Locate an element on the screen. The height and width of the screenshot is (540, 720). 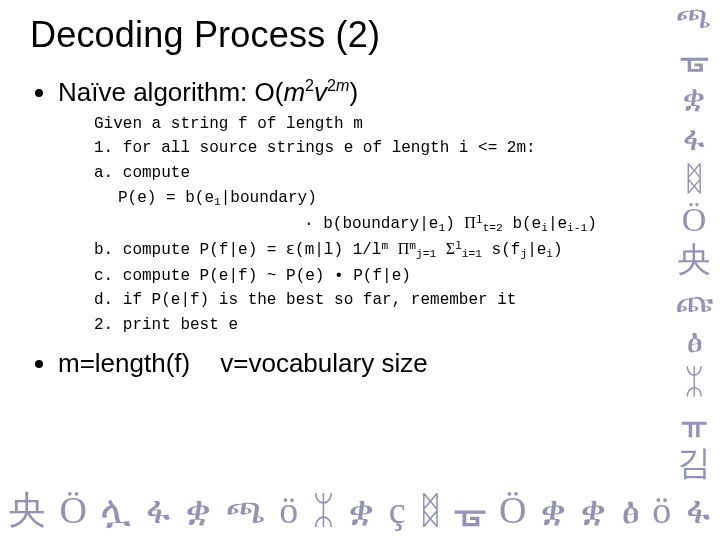
algo-line-pe-cont: · b(boundary|e1) Πlt=2 b(ei|ei-1) is located at coordinates (377, 224).